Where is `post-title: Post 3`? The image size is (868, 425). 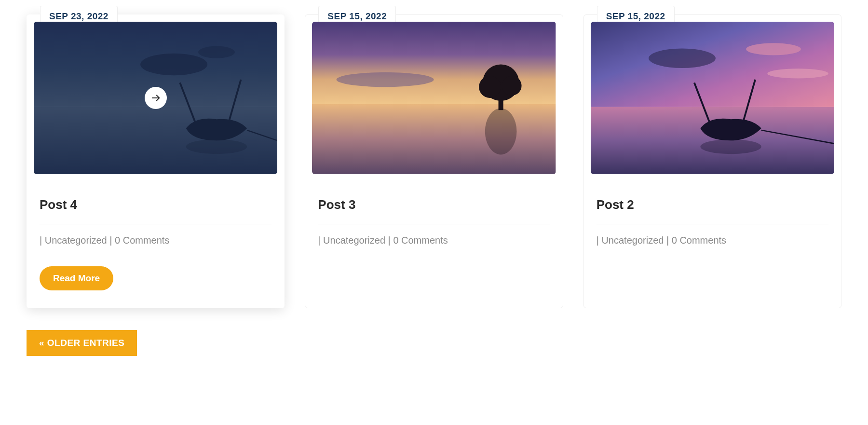
post-title: Post 3 is located at coordinates (434, 210).